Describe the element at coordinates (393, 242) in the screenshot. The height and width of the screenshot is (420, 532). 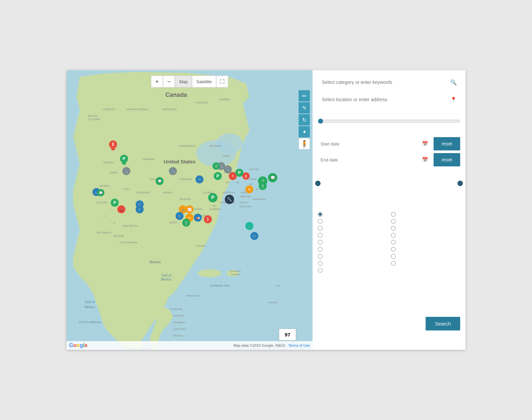
I see `event-type-festival-radio` at that location.